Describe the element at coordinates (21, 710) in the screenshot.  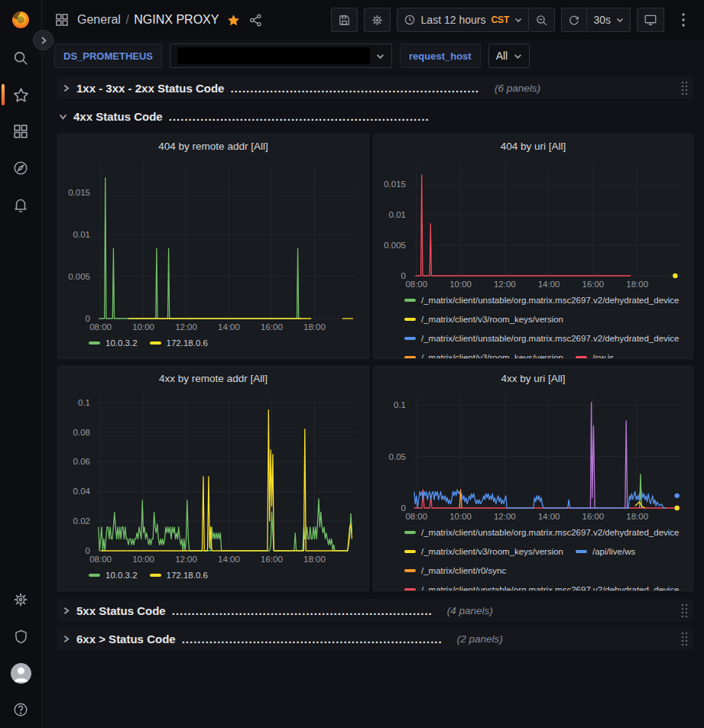
I see `sidebar-item-help` at that location.